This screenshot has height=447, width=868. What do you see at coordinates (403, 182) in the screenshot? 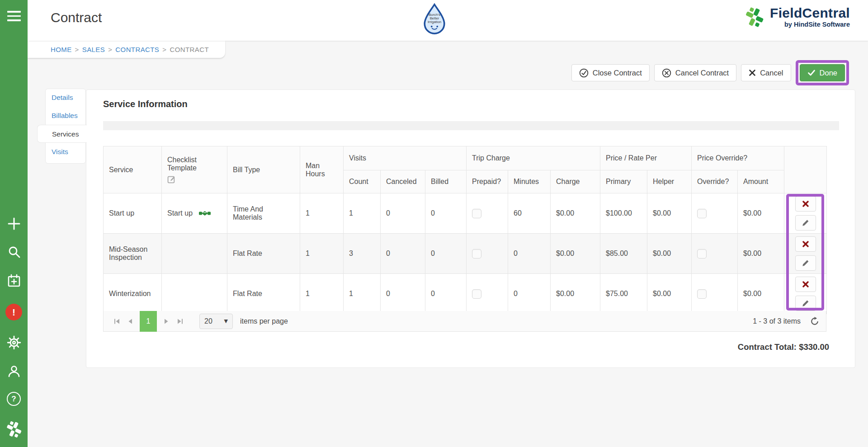
I see `col-header-canceled: Canceled` at bounding box center [403, 182].